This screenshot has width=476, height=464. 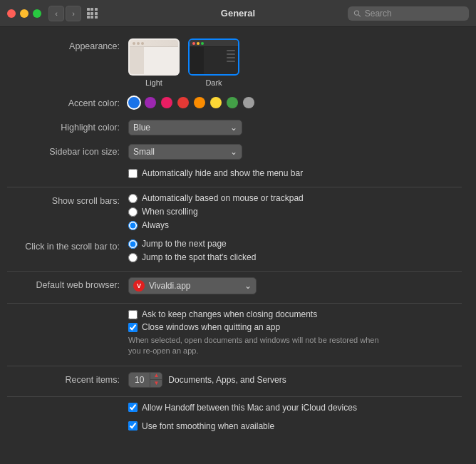 What do you see at coordinates (295, 212) in the screenshot?
I see `scroll-scrolling-row: When scrolling` at bounding box center [295, 212].